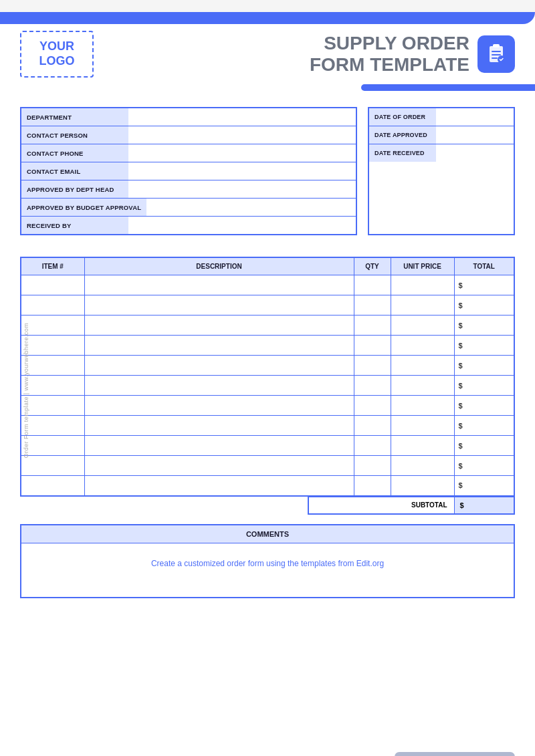 The width and height of the screenshot is (535, 756). I want to click on cell-total-0: $, so click(484, 285).